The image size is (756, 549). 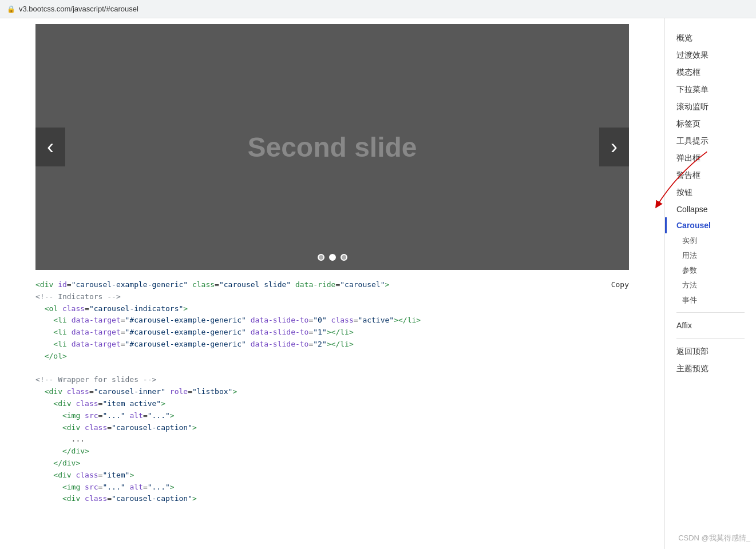 I want to click on csdn-watermark: CSDN @我莫得感情_, so click(x=714, y=538).